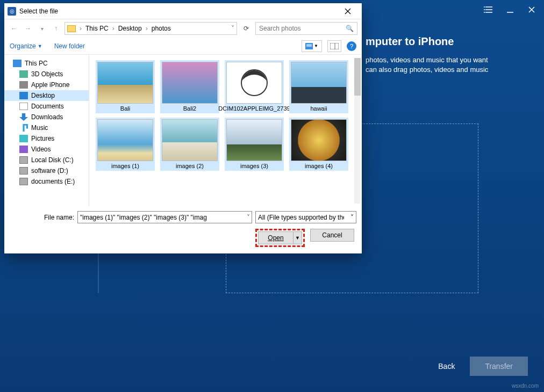  Describe the element at coordinates (46, 139) in the screenshot. I see `sidebar-item-pictures: Pictures` at that location.